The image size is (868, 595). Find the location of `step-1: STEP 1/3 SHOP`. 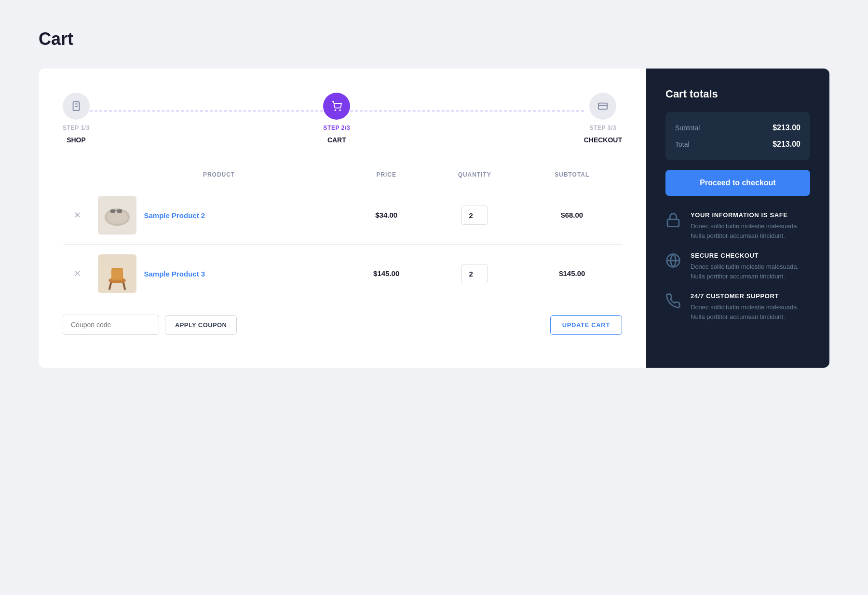

step-1: STEP 1/3 SHOP is located at coordinates (76, 118).